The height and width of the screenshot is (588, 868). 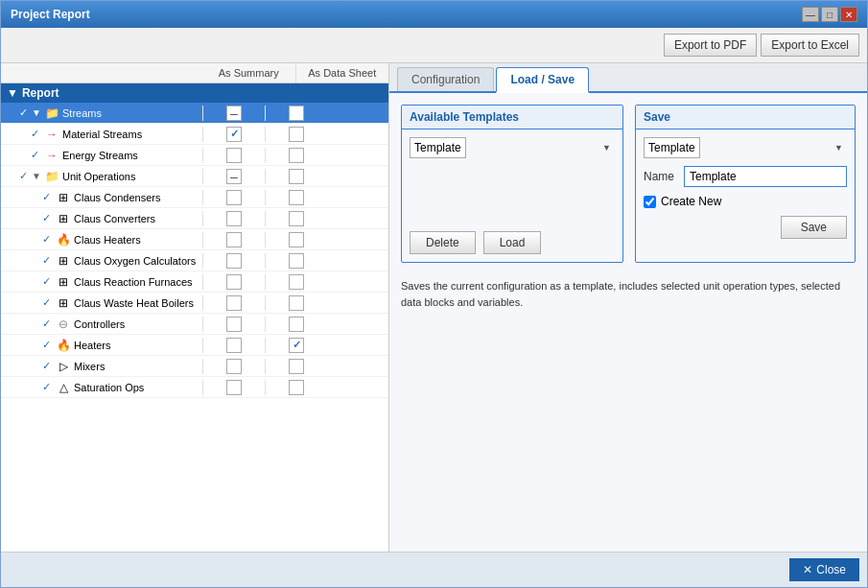 What do you see at coordinates (234, 155) in the screenshot?
I see `energy-summary-checkbox` at bounding box center [234, 155].